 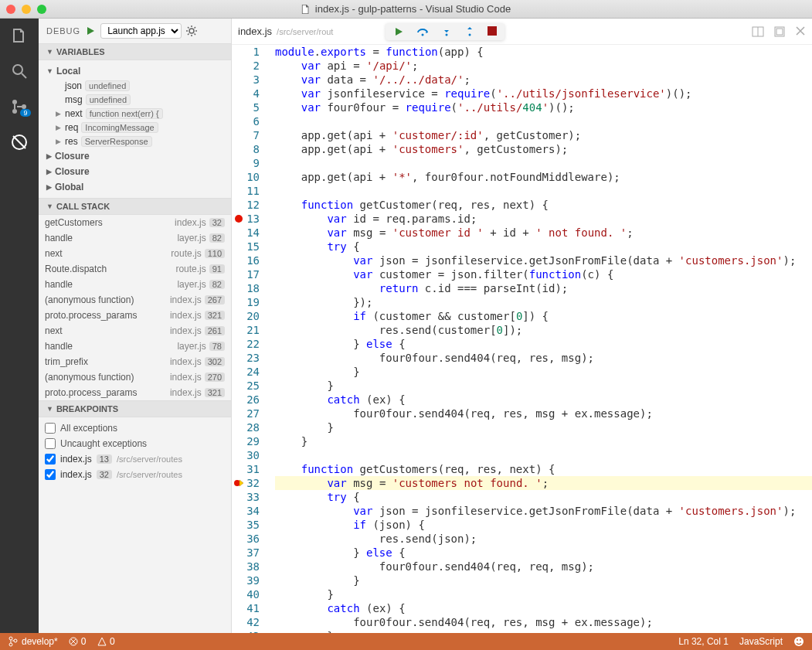 I want to click on code-line: 17 var customer = json.filter(function(c…, so click(x=544, y=274).